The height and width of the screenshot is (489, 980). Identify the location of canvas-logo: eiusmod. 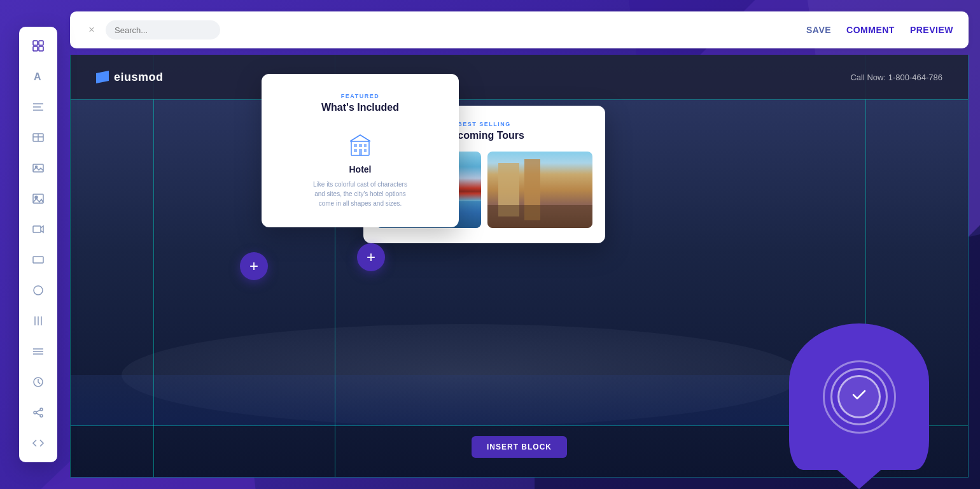
(130, 78).